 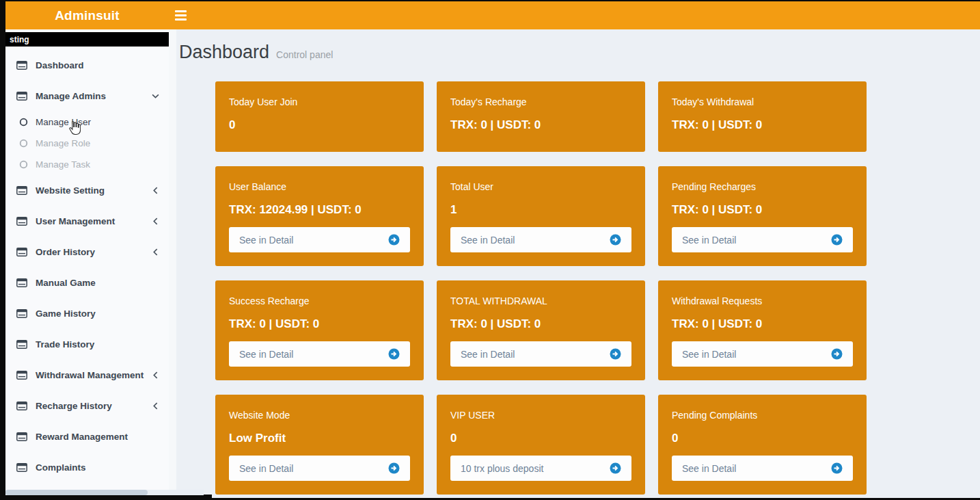 I want to click on sidebar-subitem-manage-role: Manage Role, so click(x=87, y=144).